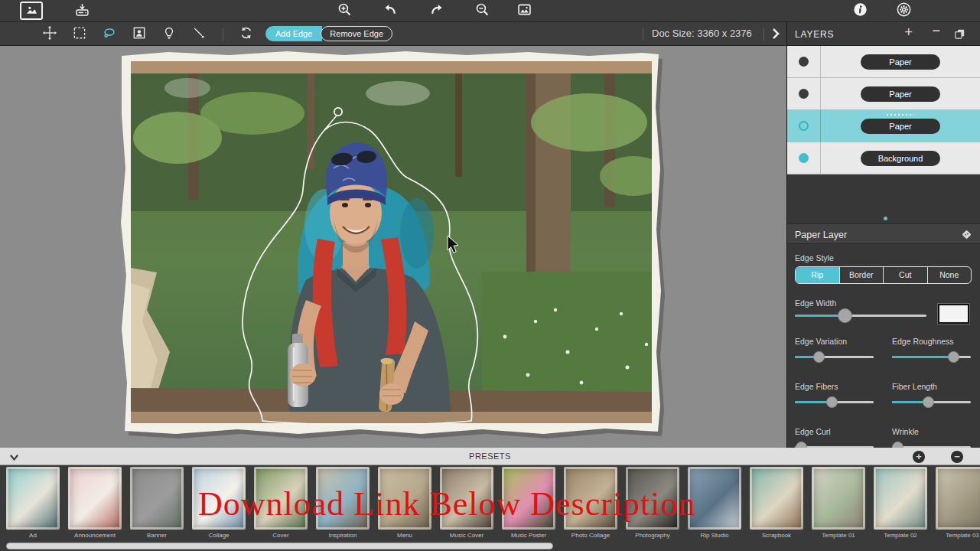 This screenshot has width=980, height=551. What do you see at coordinates (280, 546) in the screenshot?
I see `presets-scrollbar` at bounding box center [280, 546].